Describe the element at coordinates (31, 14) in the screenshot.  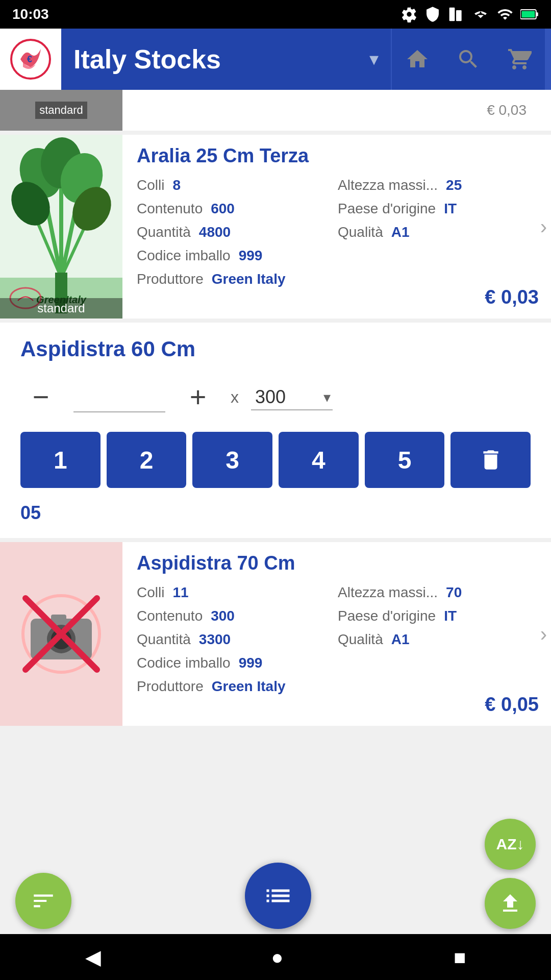
I see `status-time: 10:03` at that location.